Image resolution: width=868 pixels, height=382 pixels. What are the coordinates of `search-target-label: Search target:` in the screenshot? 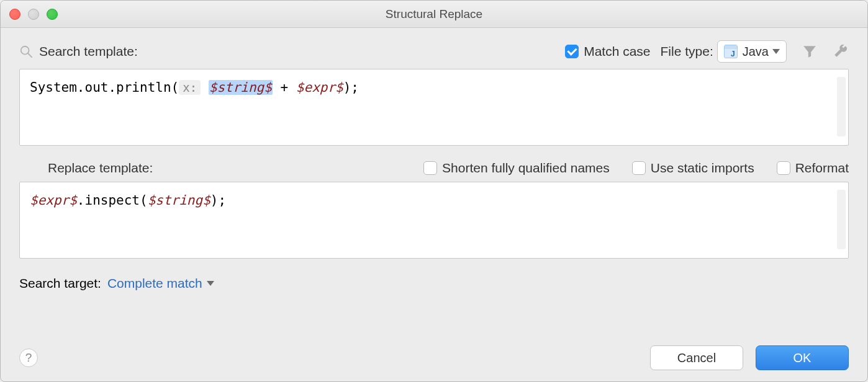 It's located at (60, 283).